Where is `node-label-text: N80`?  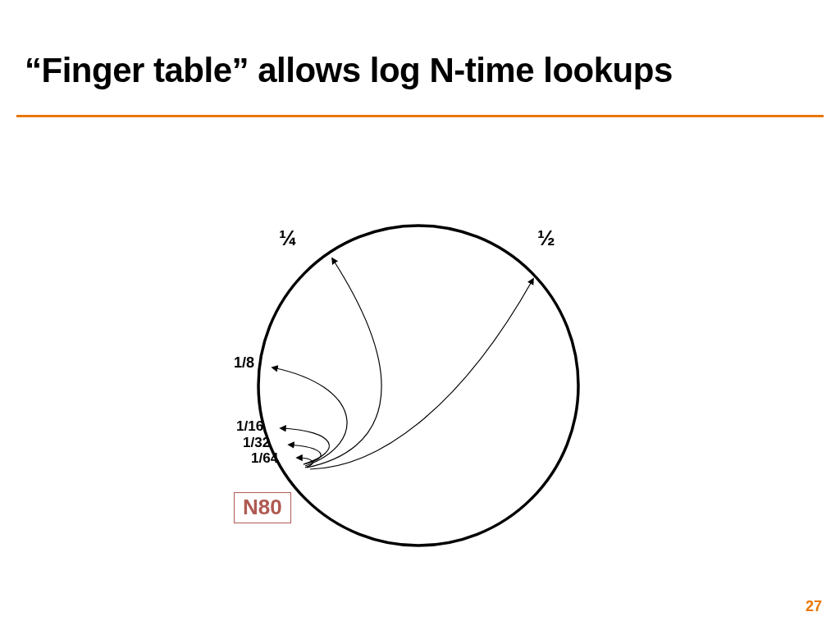
node-label-text: N80 is located at coordinates (262, 507).